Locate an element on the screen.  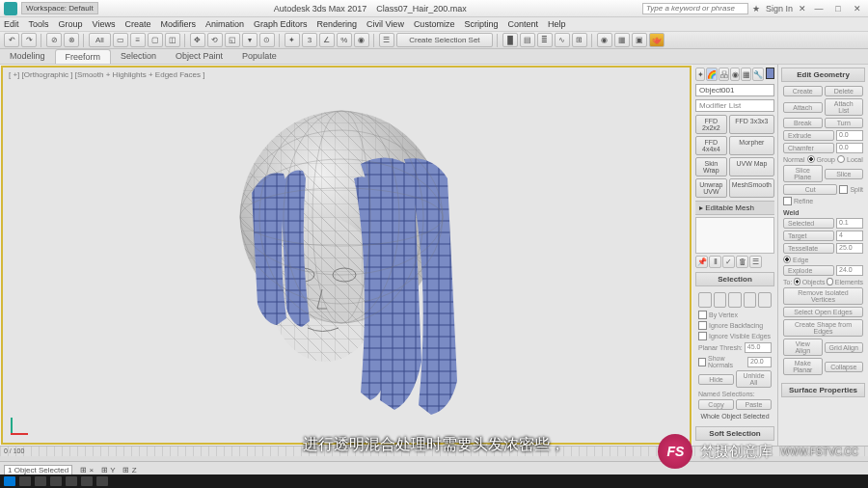
named-sel-set: Create Selection Set is located at coordinates (445, 41).